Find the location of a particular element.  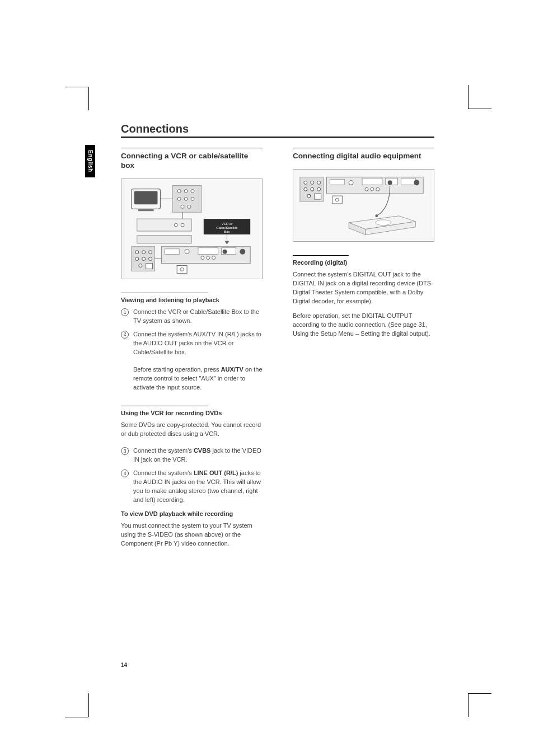

language-tab-label: English is located at coordinates (91, 161).